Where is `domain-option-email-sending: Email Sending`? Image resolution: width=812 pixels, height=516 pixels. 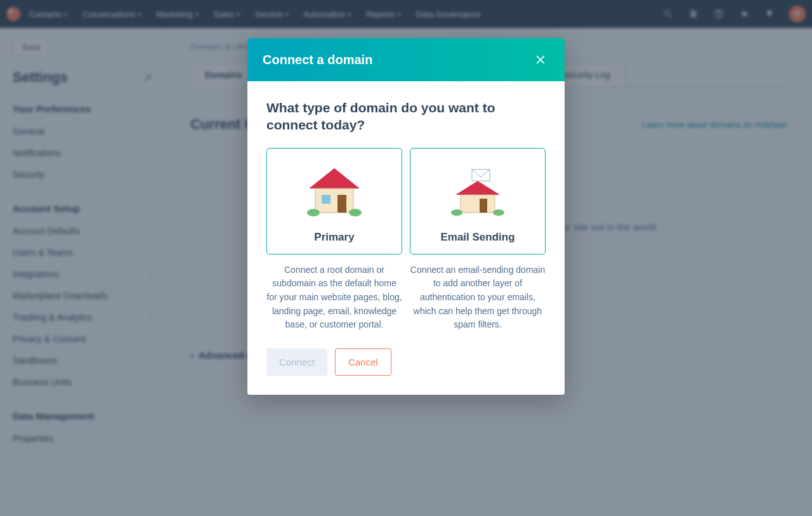 domain-option-email-sending: Email Sending is located at coordinates (478, 201).